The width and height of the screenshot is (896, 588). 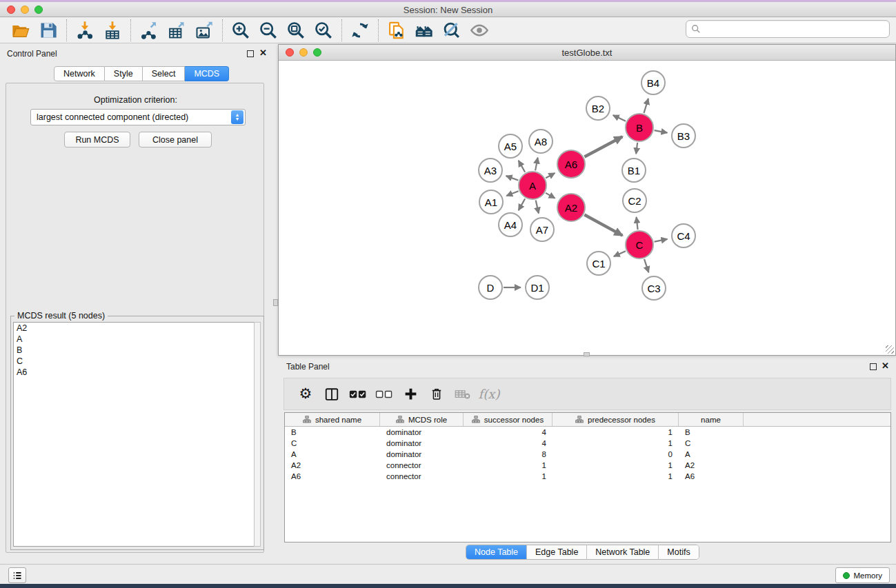 What do you see at coordinates (603, 225) in the screenshot?
I see `edge-A2-C` at bounding box center [603, 225].